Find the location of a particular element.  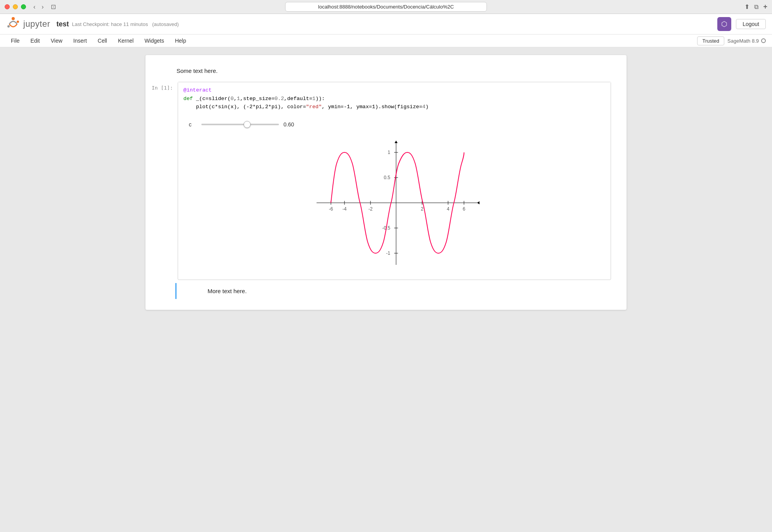

kernel-info: SageMath 8.9 is located at coordinates (746, 41).